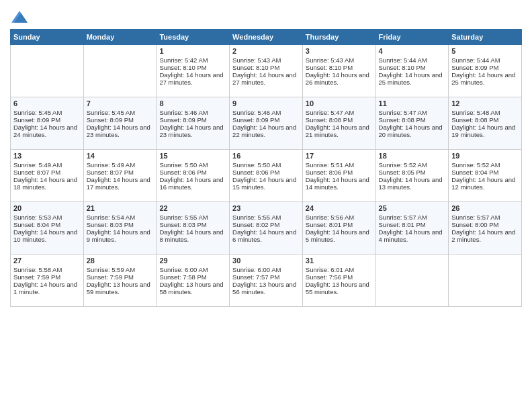  I want to click on day-detail: Daylight: 14 hours and 23 minutes., so click(193, 131).